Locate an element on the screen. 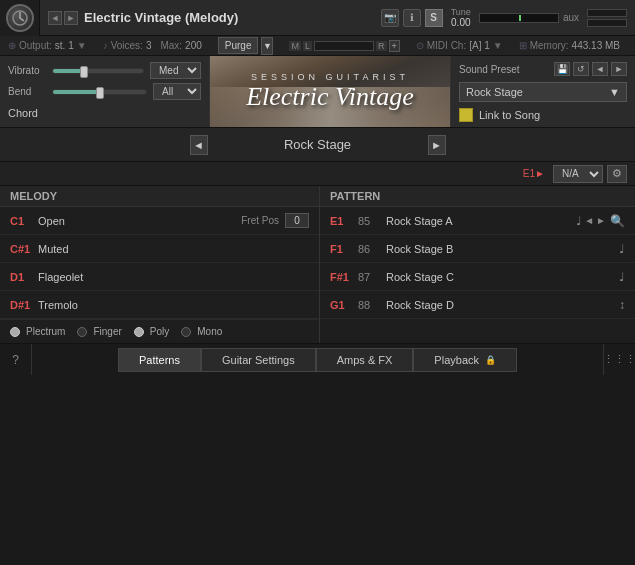 The width and height of the screenshot is (635, 565). tune-label: Tune is located at coordinates (461, 12).